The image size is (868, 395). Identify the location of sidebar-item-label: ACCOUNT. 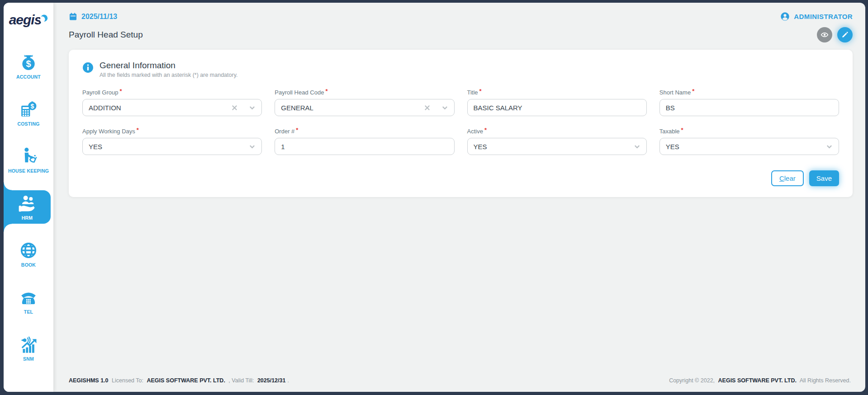
(28, 77).